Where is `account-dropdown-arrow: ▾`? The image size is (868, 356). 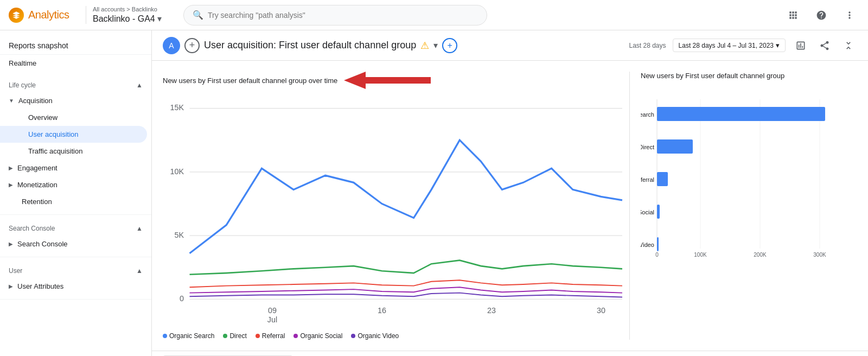 account-dropdown-arrow: ▾ is located at coordinates (159, 18).